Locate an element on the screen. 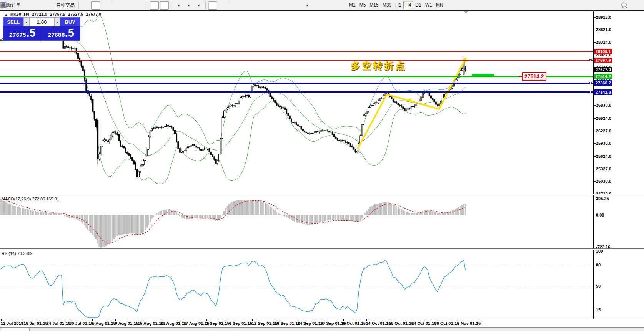 The image size is (644, 331). timeframe-h1: H1 is located at coordinates (398, 5).